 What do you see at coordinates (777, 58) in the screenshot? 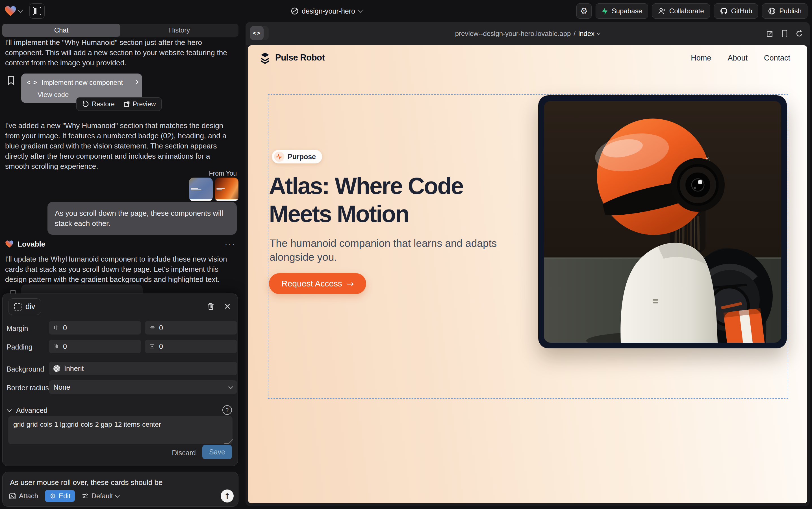
I see `nav-contact: Contact` at bounding box center [777, 58].